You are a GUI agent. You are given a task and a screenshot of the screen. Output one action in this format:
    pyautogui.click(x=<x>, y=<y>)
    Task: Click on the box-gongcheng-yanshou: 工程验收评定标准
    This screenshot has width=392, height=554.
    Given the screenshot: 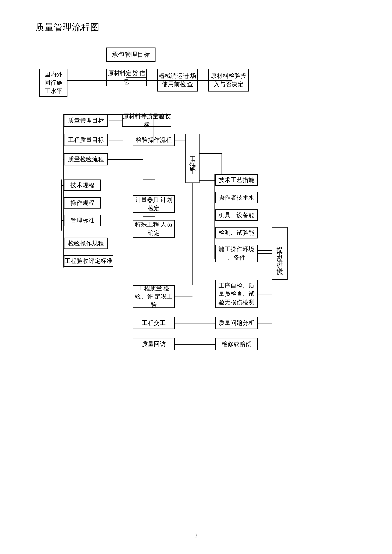 What is the action you would take?
    pyautogui.click(x=89, y=261)
    